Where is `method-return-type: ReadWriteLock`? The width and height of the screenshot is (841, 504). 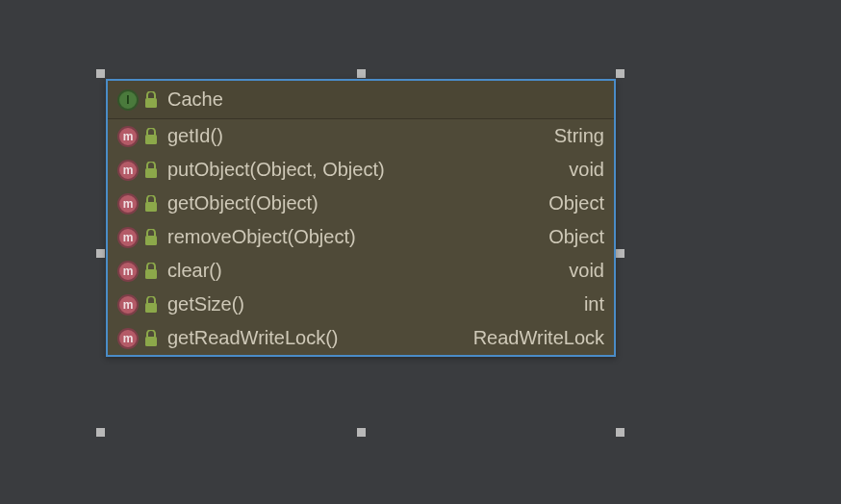
method-return-type: ReadWriteLock is located at coordinates (539, 339).